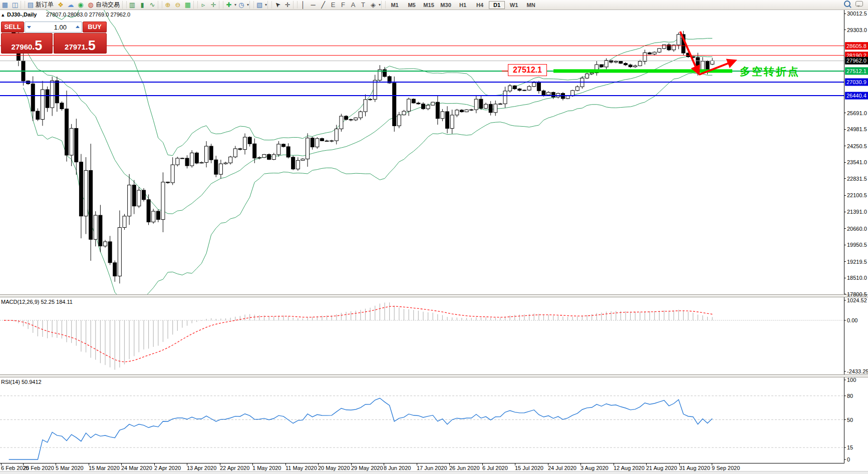 The height and width of the screenshot is (474, 868). What do you see at coordinates (313, 5) in the screenshot?
I see `horizontal-line-icon: ─` at bounding box center [313, 5].